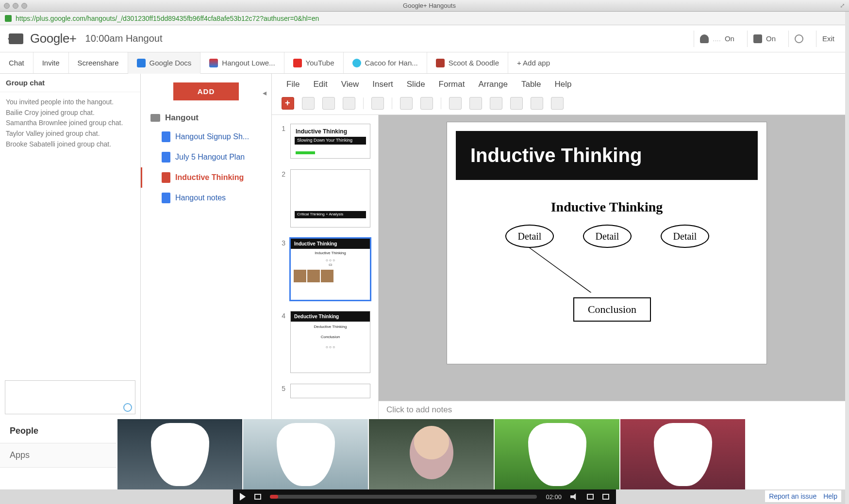  I want to click on tab-lower-third: Hangout Lowe..., so click(242, 63).